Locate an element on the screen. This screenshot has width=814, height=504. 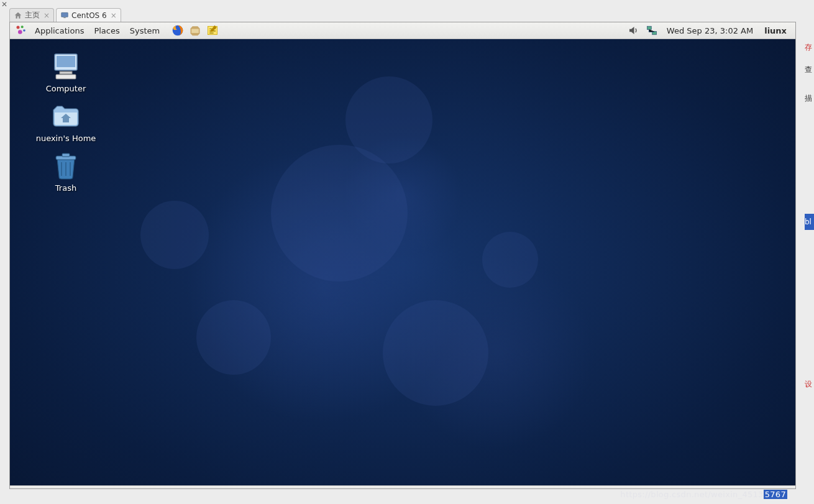
page-sliver: 查 is located at coordinates (809, 70).